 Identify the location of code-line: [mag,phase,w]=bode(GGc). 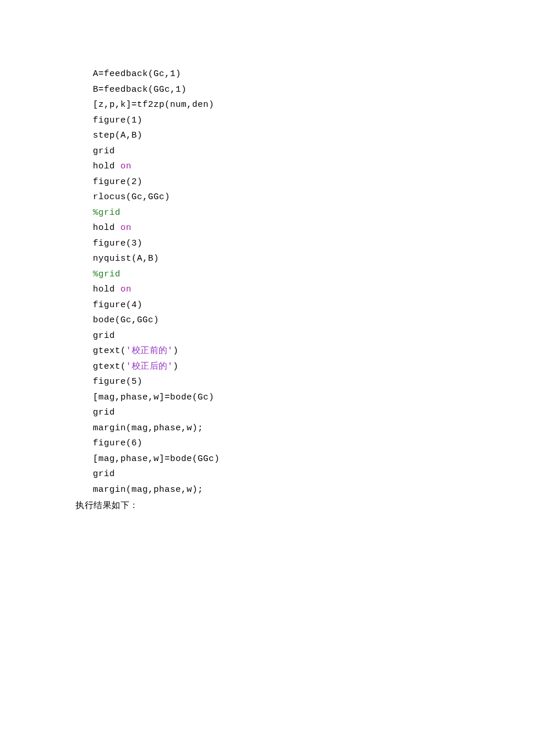
(313, 460).